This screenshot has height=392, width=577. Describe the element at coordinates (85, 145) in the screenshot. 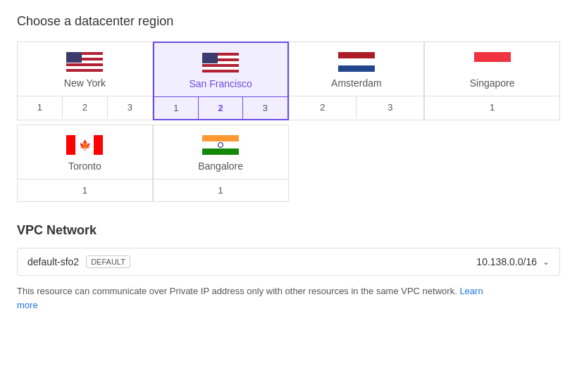

I see `maple-leaf-icon: 🍁` at that location.